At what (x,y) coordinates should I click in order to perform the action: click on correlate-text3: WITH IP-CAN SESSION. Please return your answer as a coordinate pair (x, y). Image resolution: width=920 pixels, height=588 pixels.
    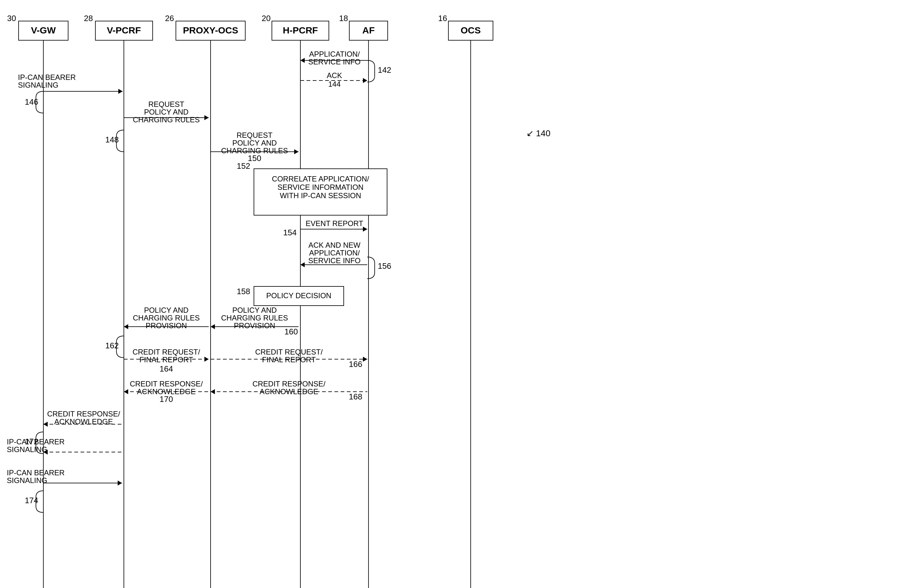
    Looking at the image, I should click on (321, 196).